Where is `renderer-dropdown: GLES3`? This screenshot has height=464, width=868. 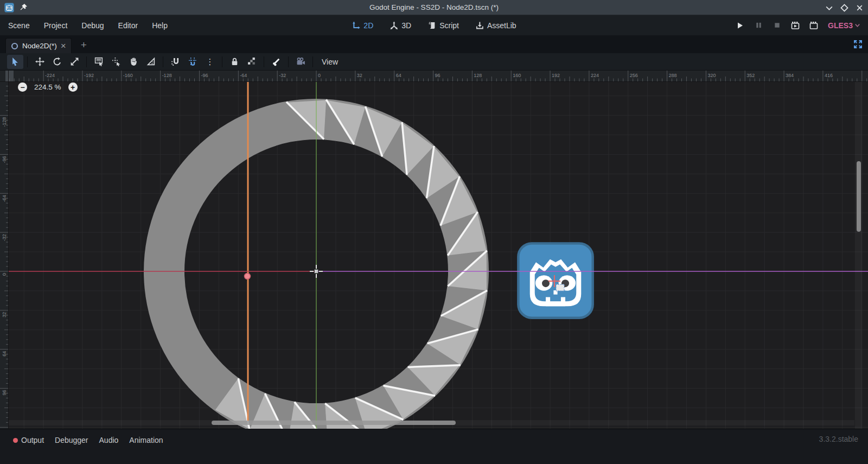
renderer-dropdown: GLES3 is located at coordinates (844, 26).